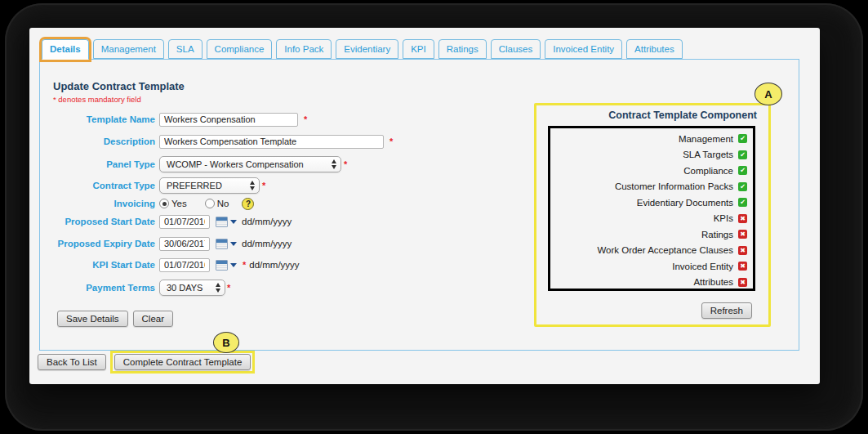 This screenshot has width=868, height=434. Describe the element at coordinates (129, 49) in the screenshot. I see `tab-management: Management` at that location.